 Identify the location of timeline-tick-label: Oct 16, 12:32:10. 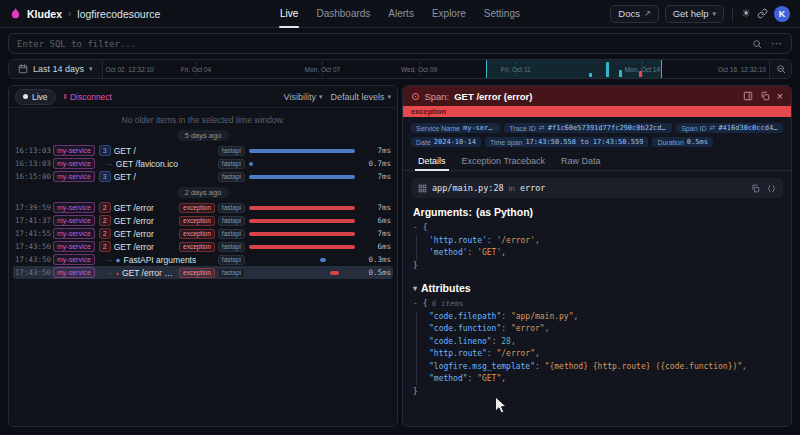
(742, 70).